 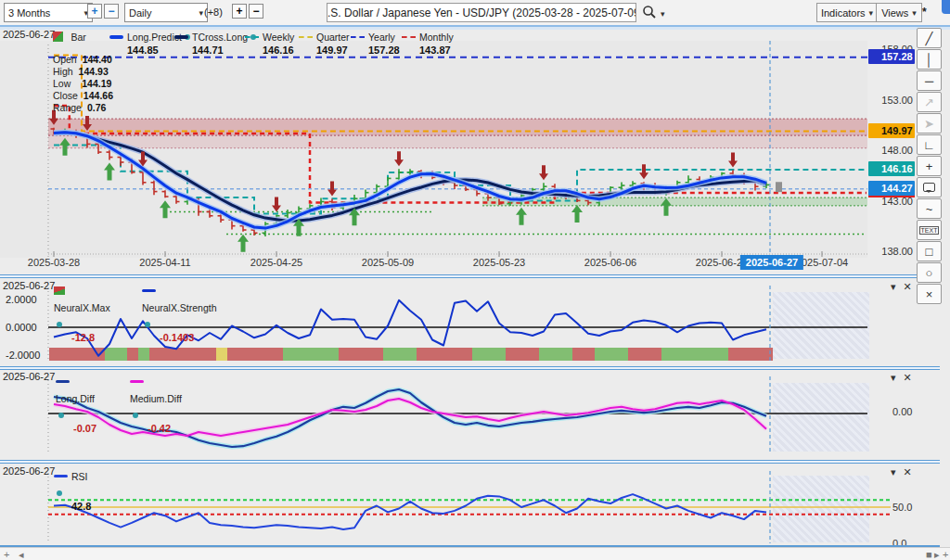 I want to click on indicator-y-label: -2.0000, so click(x=25, y=355).